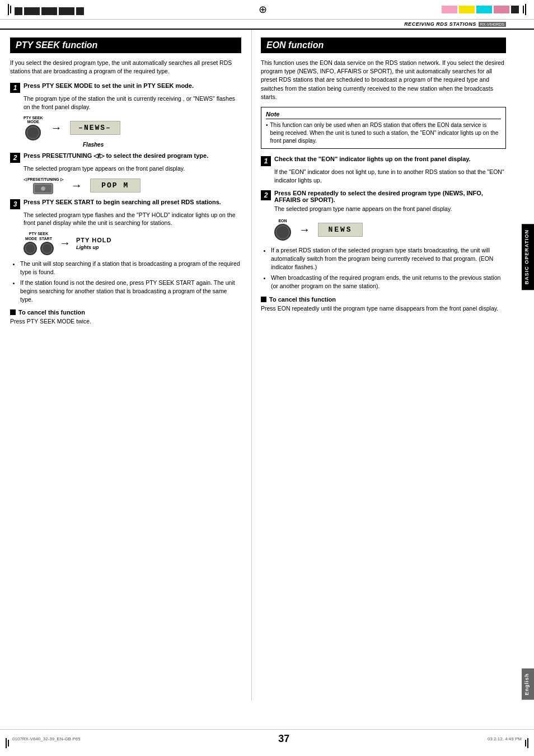 This screenshot has height=756, width=534. Describe the element at coordinates (383, 45) in the screenshot. I see `eon-title: EON function` at that location.